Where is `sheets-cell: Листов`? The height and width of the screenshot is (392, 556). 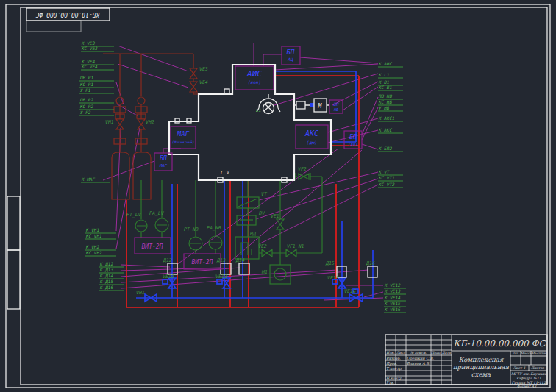
sheets-cell: Листов is located at coordinates (538, 368).